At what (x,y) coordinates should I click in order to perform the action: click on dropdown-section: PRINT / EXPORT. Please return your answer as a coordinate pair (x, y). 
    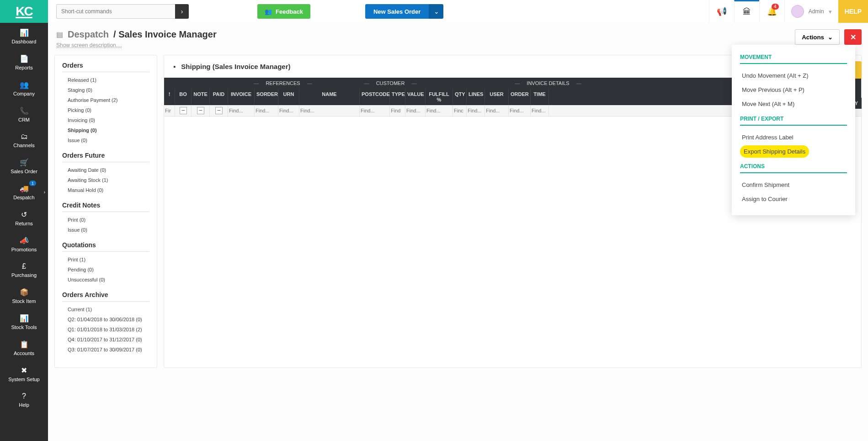
    Looking at the image, I should click on (793, 121).